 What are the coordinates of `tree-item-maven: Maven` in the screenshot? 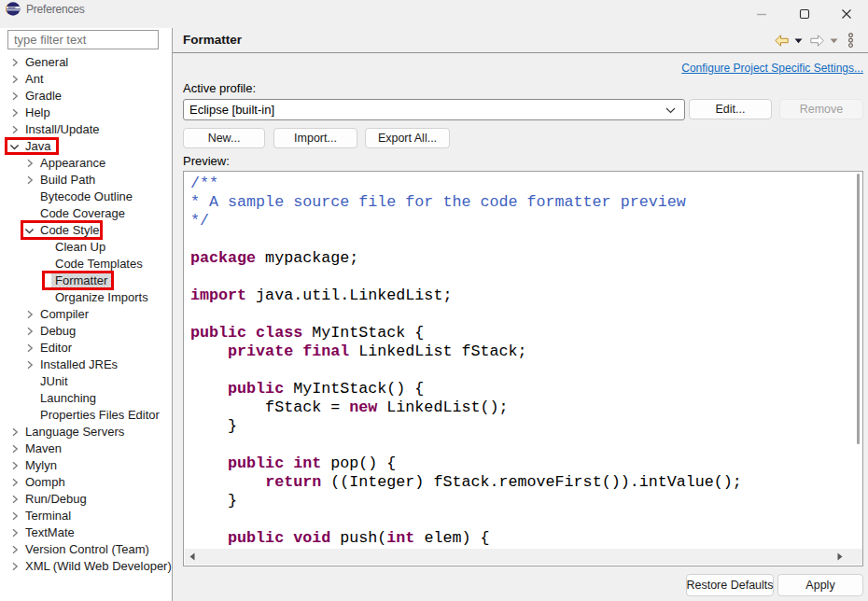 It's located at (86, 449).